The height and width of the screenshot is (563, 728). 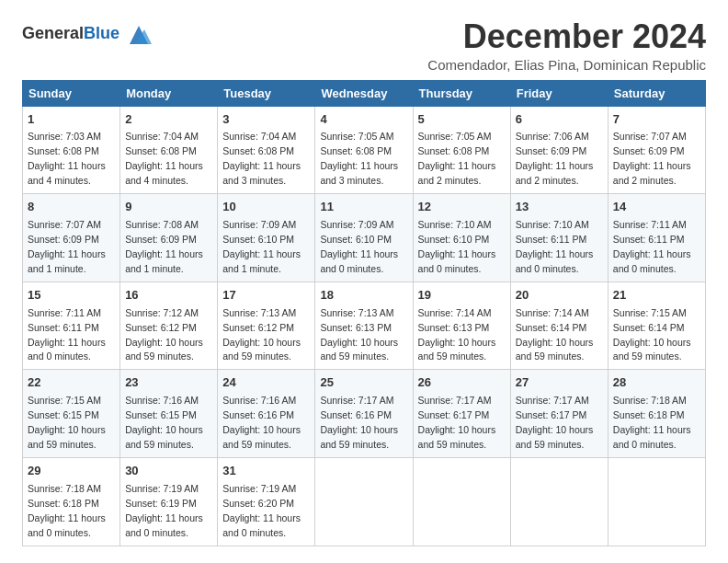 What do you see at coordinates (559, 238) in the screenshot?
I see `calendar-cell: 13 Sunrise: 7:10 AMSunset: 6:11 PMDaylig…` at bounding box center [559, 238].